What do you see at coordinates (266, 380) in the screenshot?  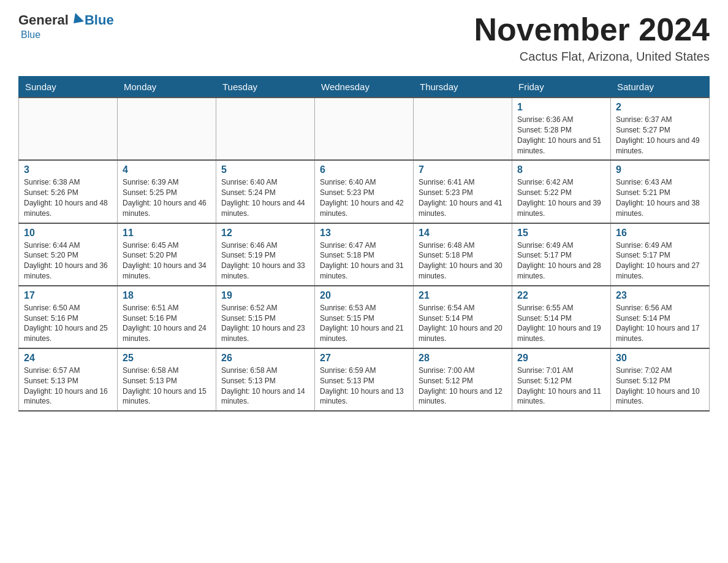 I see `calendar-cell: 26Sunrise: 6:58 AM Sunset: 5:13 PM Dayli…` at bounding box center [266, 380].